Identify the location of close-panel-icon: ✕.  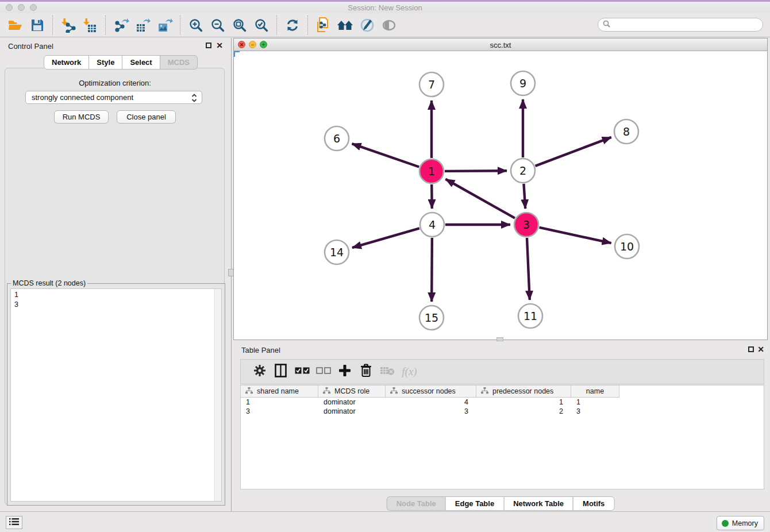
(220, 45).